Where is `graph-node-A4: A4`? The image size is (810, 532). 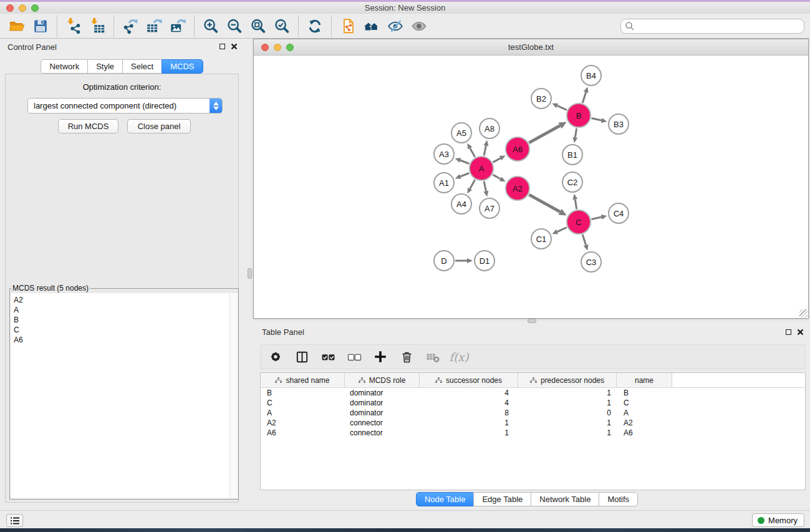
graph-node-A4: A4 is located at coordinates (461, 204).